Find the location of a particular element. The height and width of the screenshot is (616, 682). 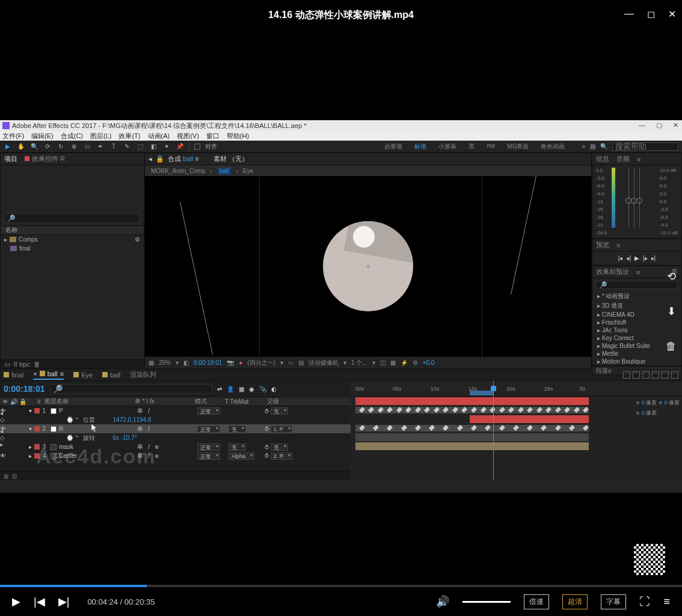

position-value: 1472.0,1194.6 is located at coordinates (123, 419).